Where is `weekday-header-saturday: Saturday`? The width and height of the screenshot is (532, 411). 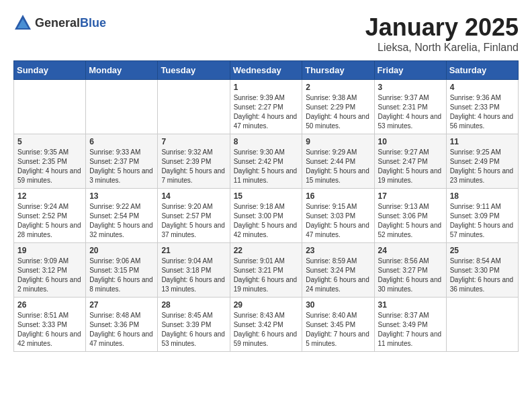 weekday-header-saturday: Saturday is located at coordinates (482, 71).